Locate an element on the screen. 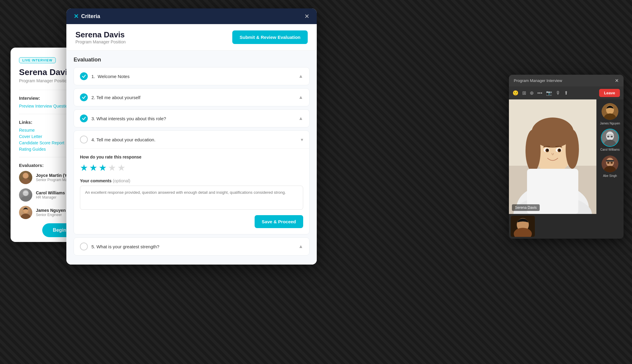 This screenshot has height=364, width=632. video-main: Serena Davis is located at coordinates (553, 157).